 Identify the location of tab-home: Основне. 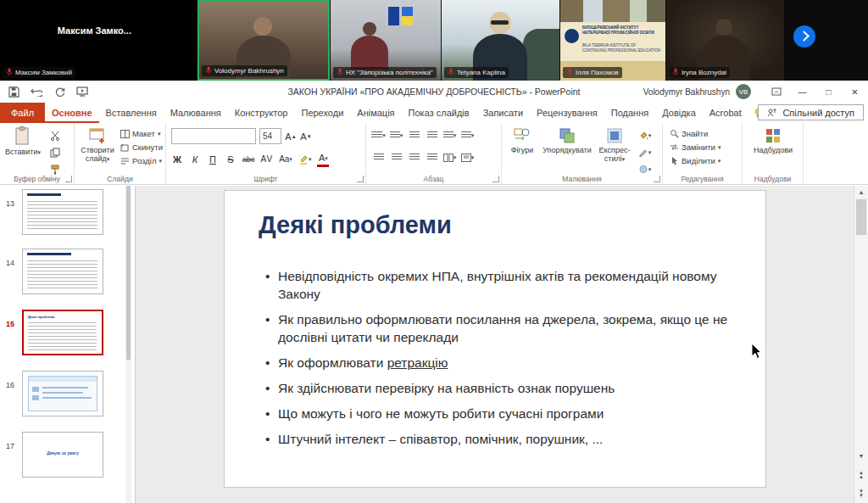
(72, 113).